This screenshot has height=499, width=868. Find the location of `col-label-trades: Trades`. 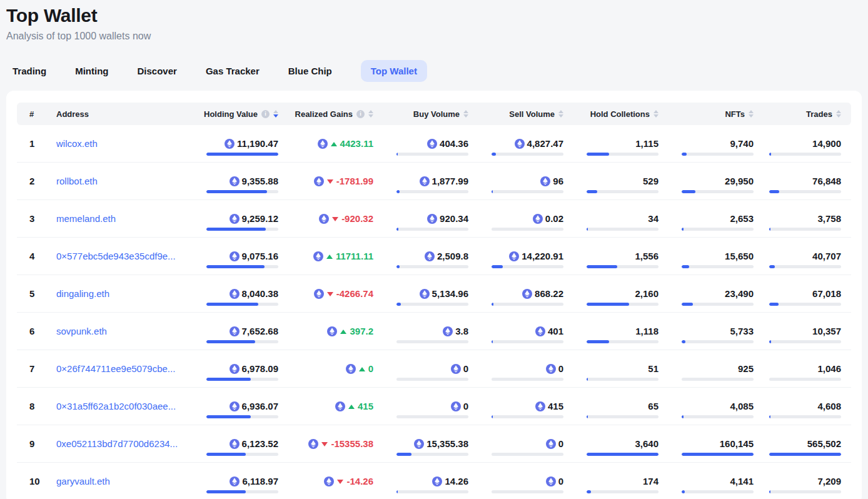

col-label-trades: Trades is located at coordinates (819, 114).